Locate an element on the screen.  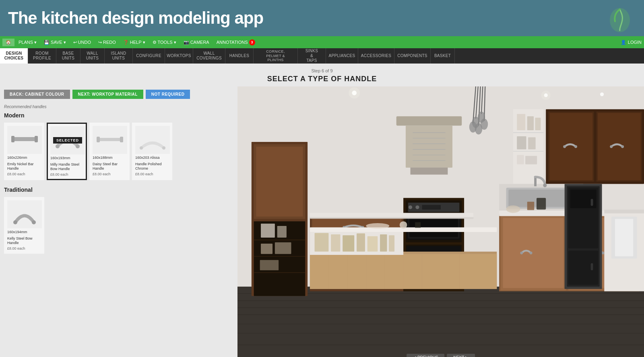
category-modern: Modern is located at coordinates (119, 115).